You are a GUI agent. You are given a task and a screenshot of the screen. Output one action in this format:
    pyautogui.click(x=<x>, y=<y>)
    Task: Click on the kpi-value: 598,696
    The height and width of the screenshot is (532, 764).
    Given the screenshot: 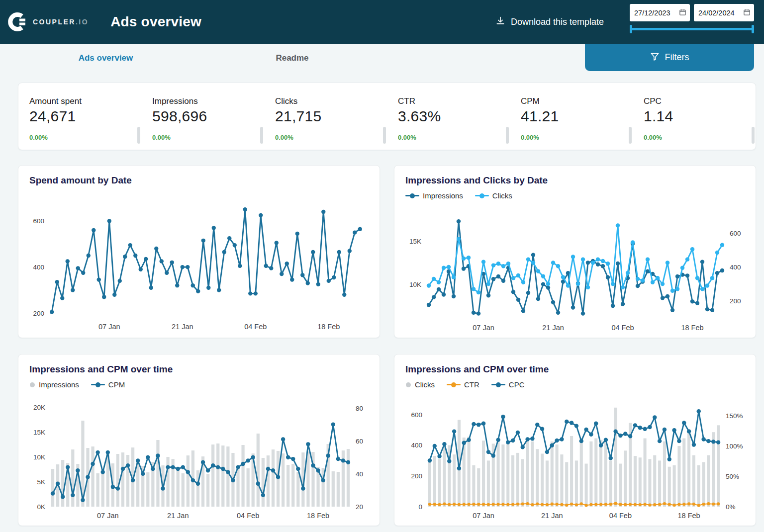 What is the action you would take?
    pyautogui.click(x=208, y=116)
    